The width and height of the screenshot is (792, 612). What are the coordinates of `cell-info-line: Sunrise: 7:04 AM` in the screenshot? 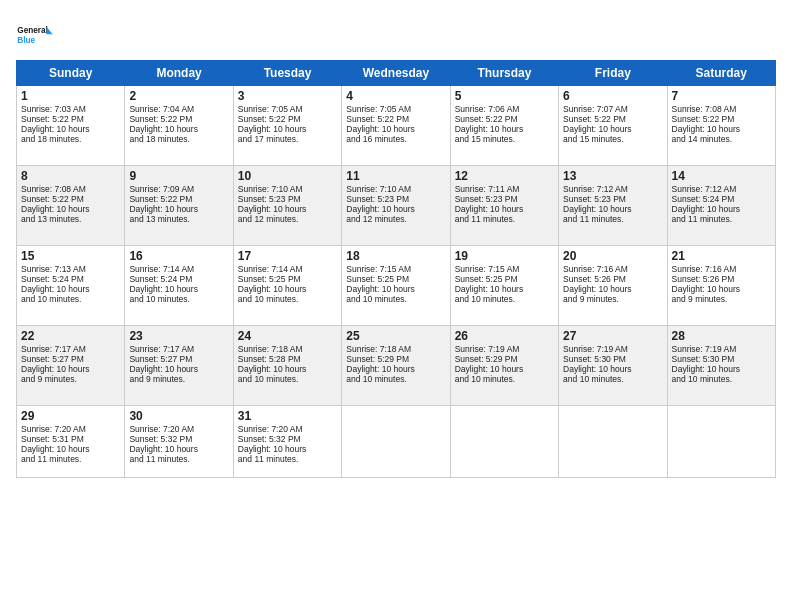 It's located at (178, 109).